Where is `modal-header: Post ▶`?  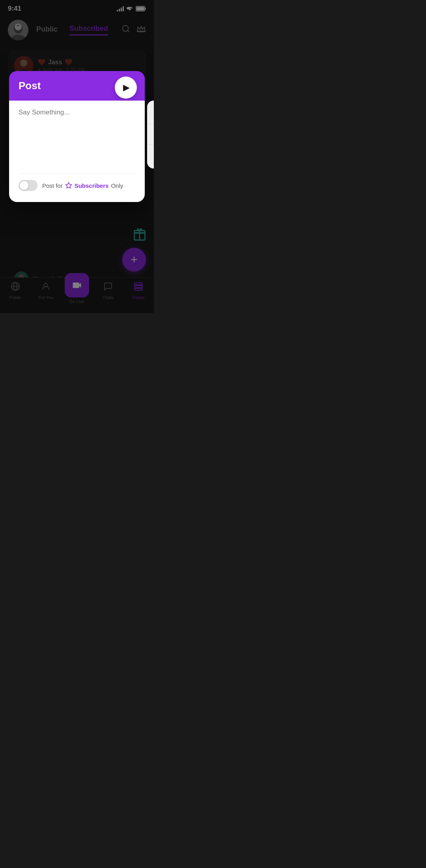 modal-header: Post ▶ is located at coordinates (77, 86).